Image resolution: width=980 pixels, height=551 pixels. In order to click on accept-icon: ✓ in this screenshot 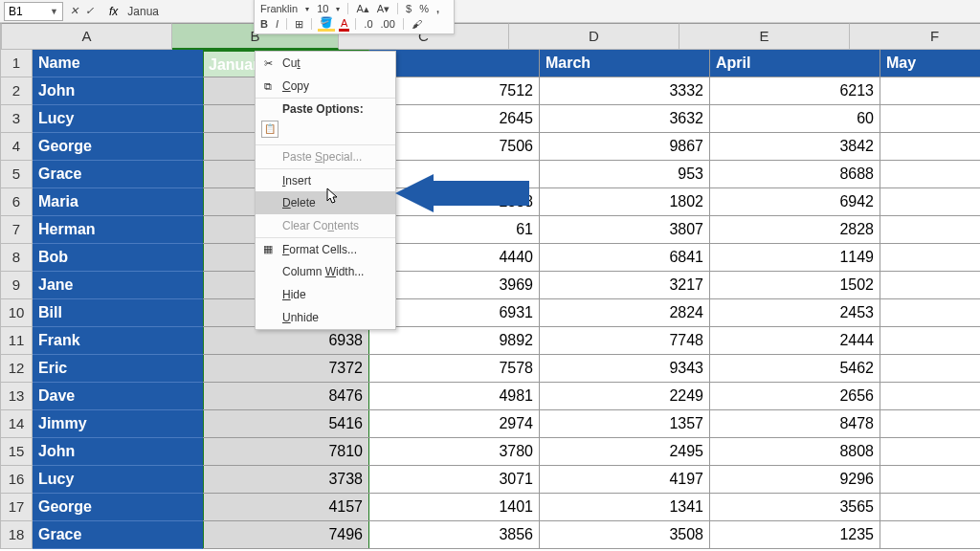, I will do `click(89, 11)`.